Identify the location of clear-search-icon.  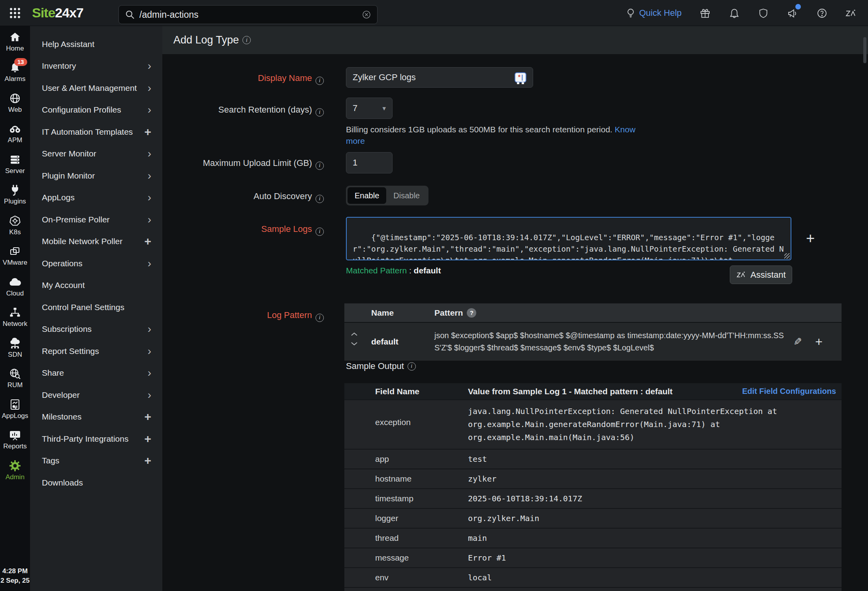
(366, 15).